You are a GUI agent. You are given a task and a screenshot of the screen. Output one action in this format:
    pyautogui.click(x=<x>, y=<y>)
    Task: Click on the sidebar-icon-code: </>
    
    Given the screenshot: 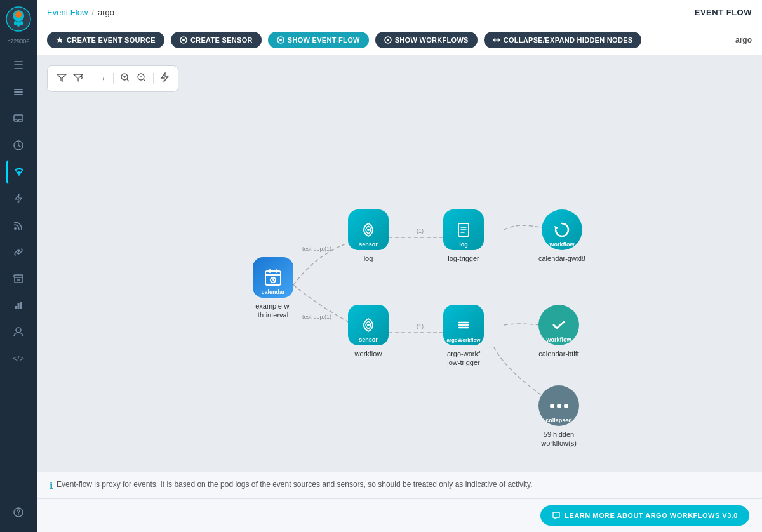 What is the action you would take?
    pyautogui.click(x=18, y=359)
    